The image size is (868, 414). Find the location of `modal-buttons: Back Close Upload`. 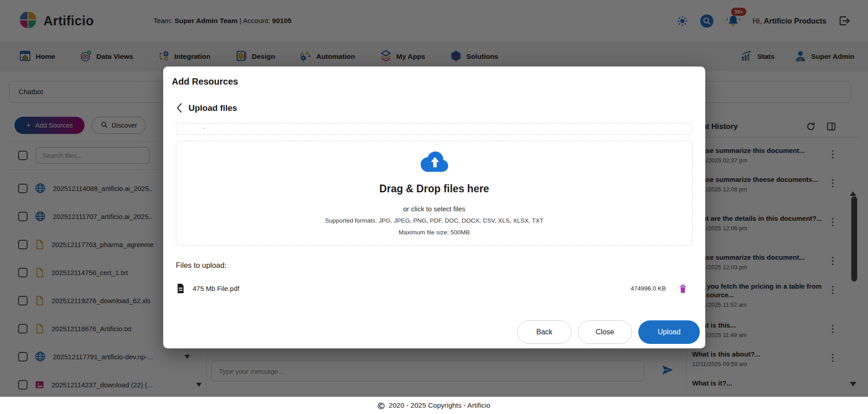

modal-buttons: Back Close Upload is located at coordinates (609, 332).